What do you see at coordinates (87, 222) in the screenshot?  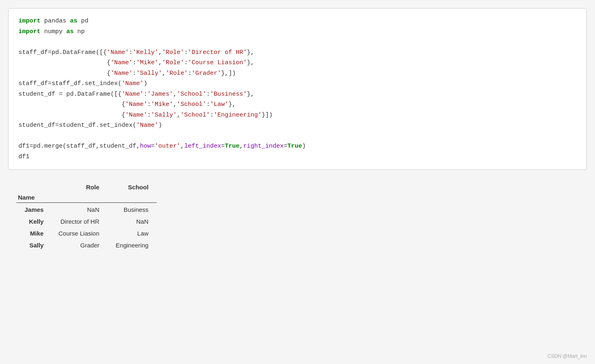 I see `table-row: Kelly Director of HR NaN` at bounding box center [87, 222].